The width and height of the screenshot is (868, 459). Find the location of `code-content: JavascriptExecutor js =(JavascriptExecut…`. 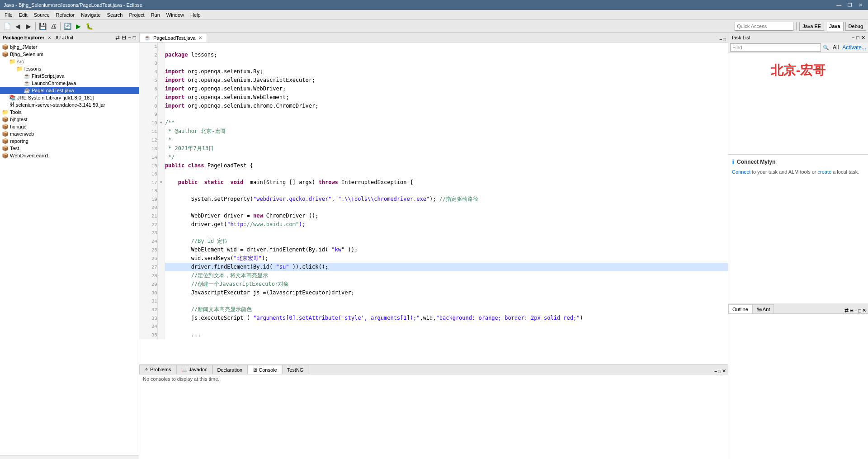

code-content: JavascriptExecutor js =(JavascriptExecut… is located at coordinates (446, 293).